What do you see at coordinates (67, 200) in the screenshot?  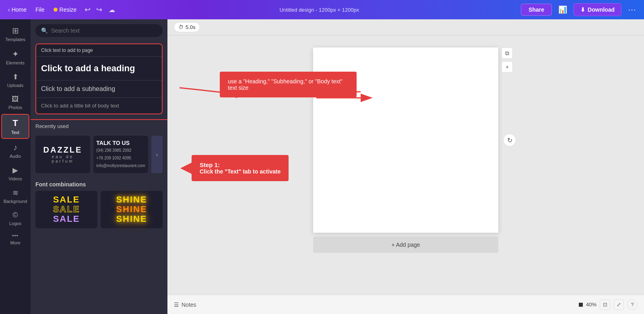 I see `sale-line-1: SALE` at bounding box center [67, 200].